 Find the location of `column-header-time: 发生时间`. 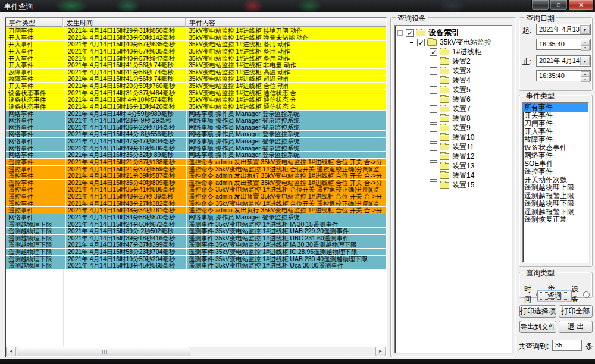

column-header-time: 发生时间 is located at coordinates (125, 23).